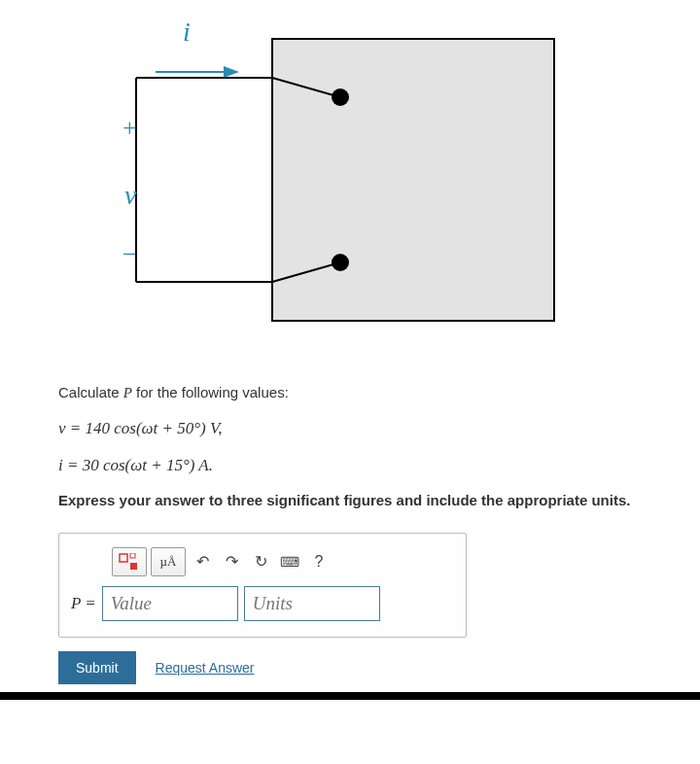 Image resolution: width=700 pixels, height=764 pixels. What do you see at coordinates (170, 604) in the screenshot?
I see `value-input` at bounding box center [170, 604].